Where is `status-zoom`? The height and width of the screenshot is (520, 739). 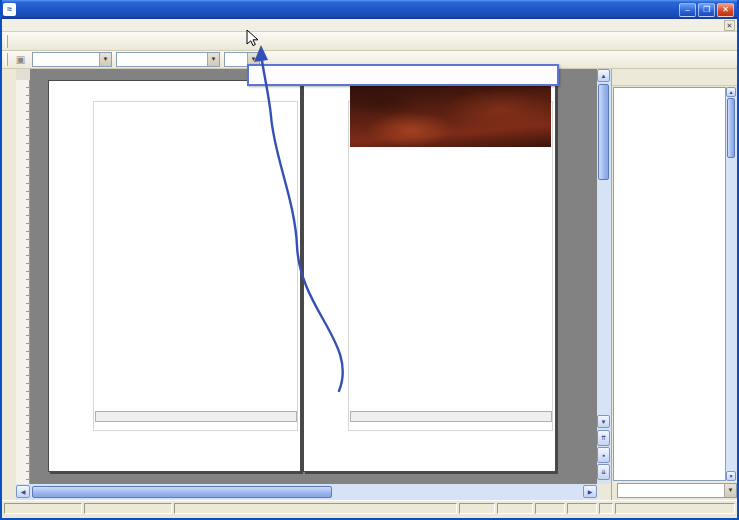 status-zoom is located at coordinates (477, 508).